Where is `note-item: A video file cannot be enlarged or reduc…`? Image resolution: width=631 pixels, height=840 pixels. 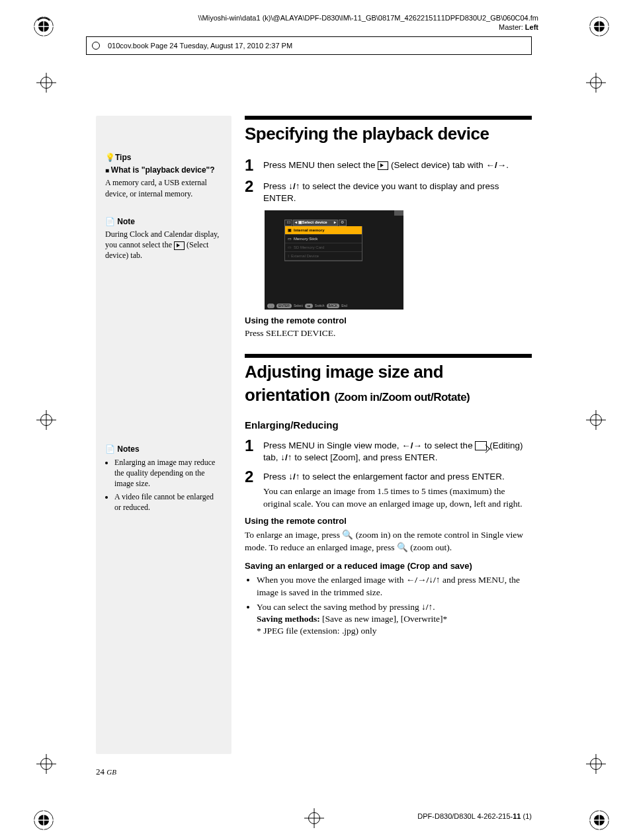
note-item: A video file cannot be enlarged or reduc… is located at coordinates (168, 502).